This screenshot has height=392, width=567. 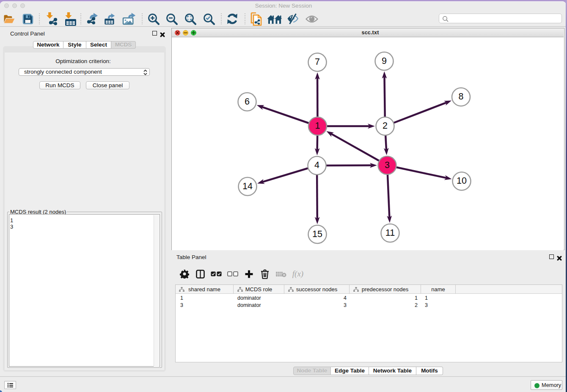 What do you see at coordinates (317, 165) in the screenshot?
I see `svg-text: 4` at bounding box center [317, 165].